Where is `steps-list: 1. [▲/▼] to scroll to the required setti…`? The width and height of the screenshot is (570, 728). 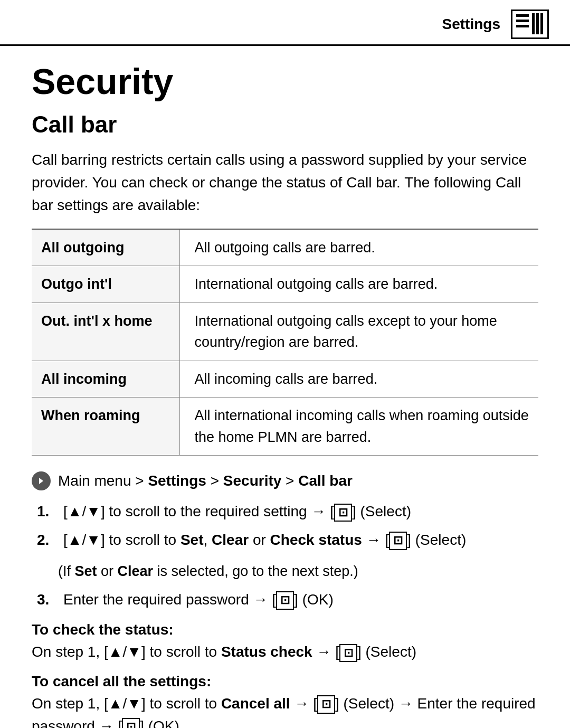
steps-list: 1. [▲/▼] to scroll to the required setti… is located at coordinates (285, 526).